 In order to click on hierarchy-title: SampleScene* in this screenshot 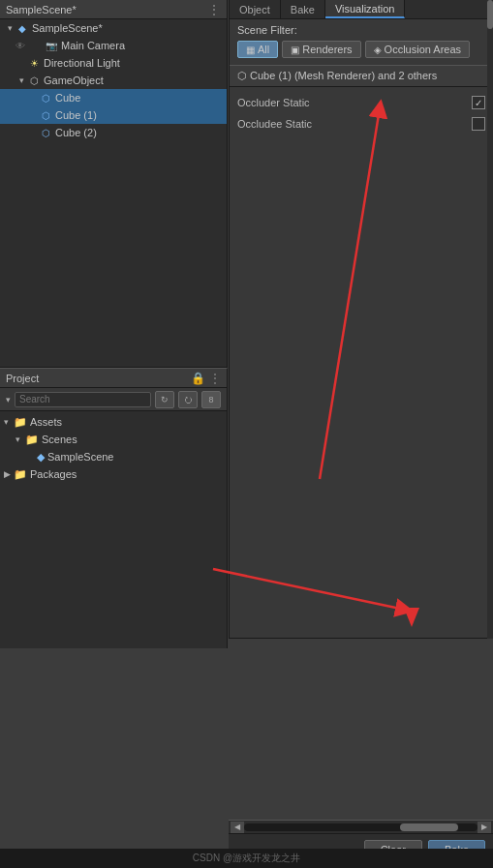, I will do `click(41, 10)`.